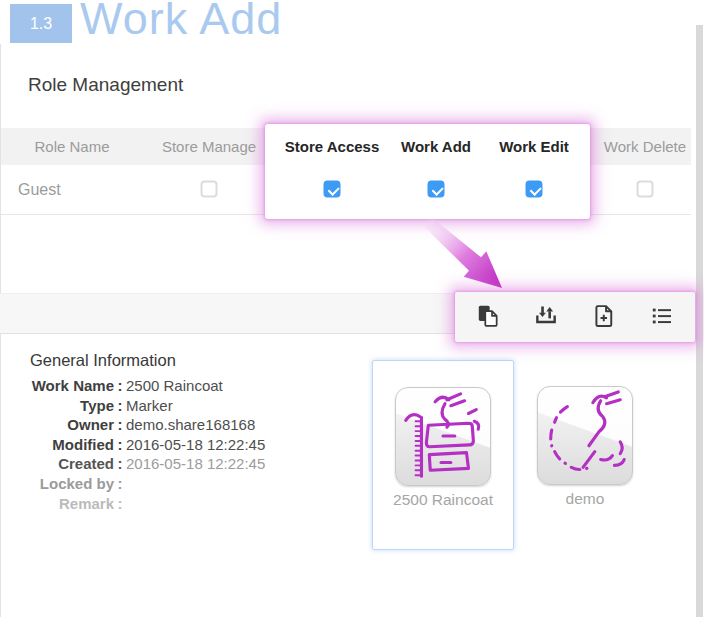 The image size is (704, 617). What do you see at coordinates (146, 464) in the screenshot?
I see `info-row-created: Created : 2016-05-18 12:22:45` at bounding box center [146, 464].